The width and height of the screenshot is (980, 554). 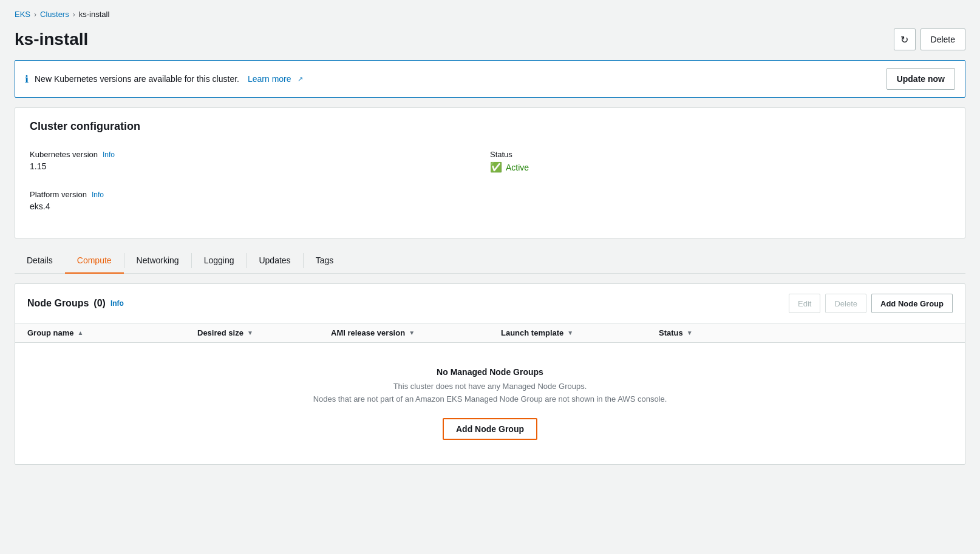 What do you see at coordinates (416, 333) in the screenshot?
I see `th-ami-release: AMI release version ▼` at bounding box center [416, 333].